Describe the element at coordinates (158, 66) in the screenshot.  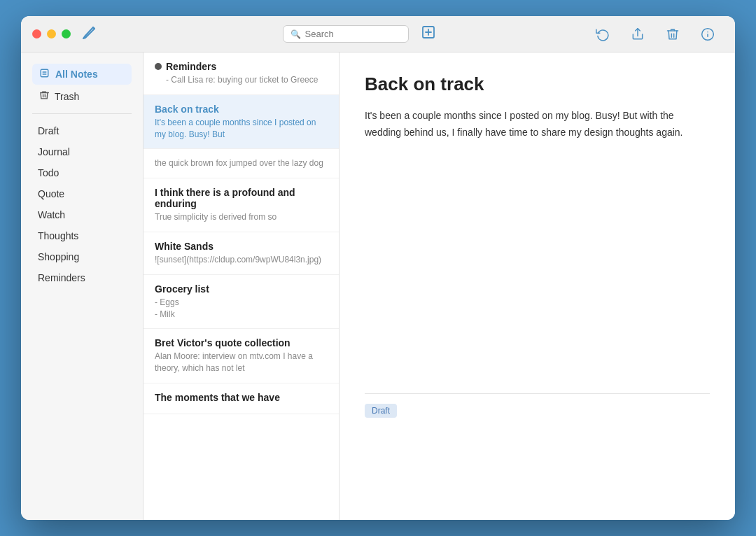
I see `reminder-dot` at that location.